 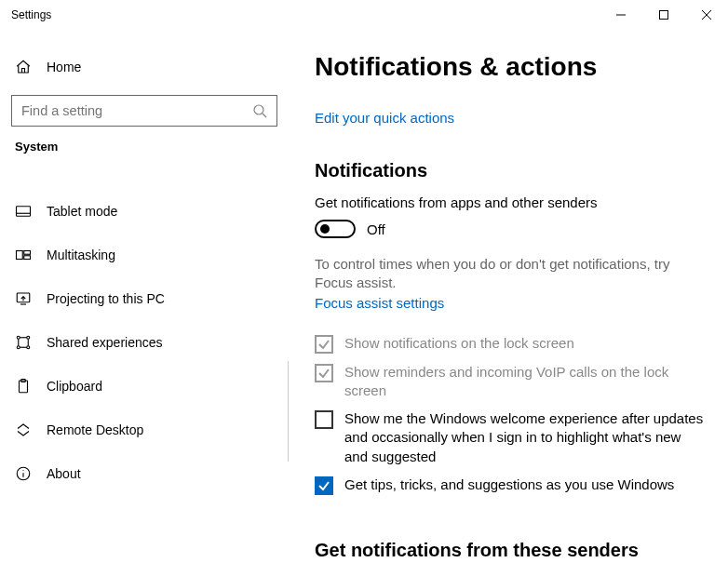 What do you see at coordinates (63, 67) in the screenshot?
I see `home-label: Home` at bounding box center [63, 67].